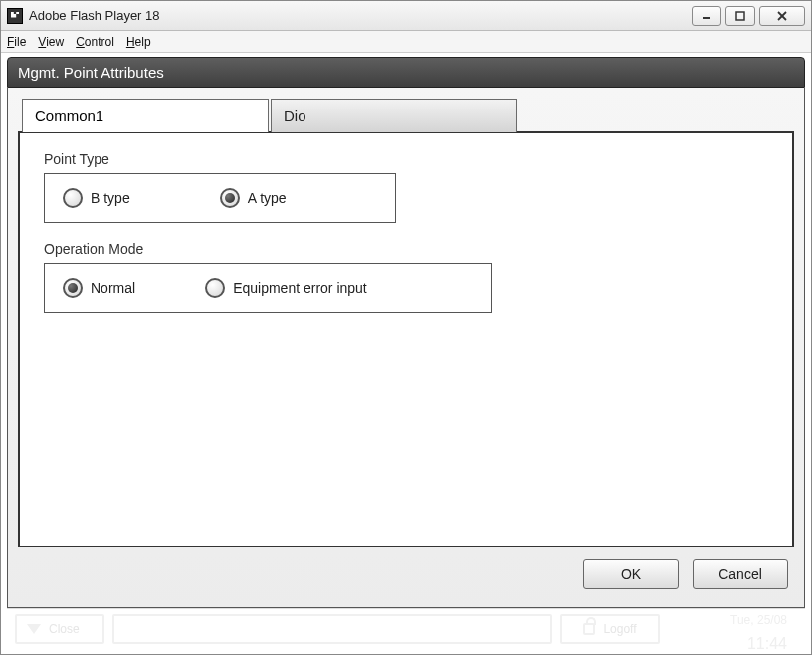 The image size is (812, 655). What do you see at coordinates (406, 42) in the screenshot?
I see `menubar: File View Control Help` at bounding box center [406, 42].